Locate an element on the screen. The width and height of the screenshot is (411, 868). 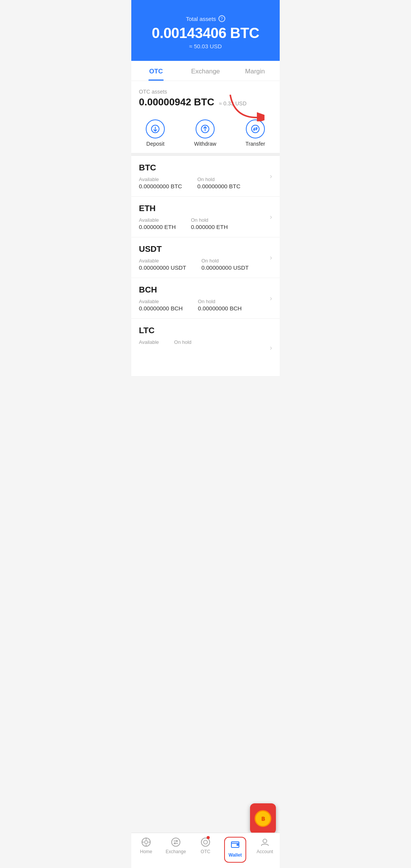
eth-available-value: 0.000000 ETH is located at coordinates (158, 227).